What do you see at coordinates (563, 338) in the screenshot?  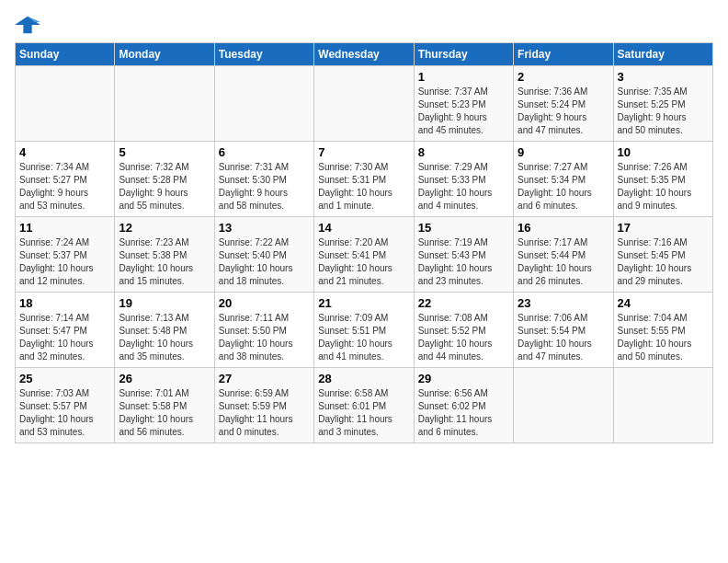 I see `day-info: Sunrise: 7:06 AM Sunset: 5:54 PM Dayligh…` at bounding box center [563, 338].